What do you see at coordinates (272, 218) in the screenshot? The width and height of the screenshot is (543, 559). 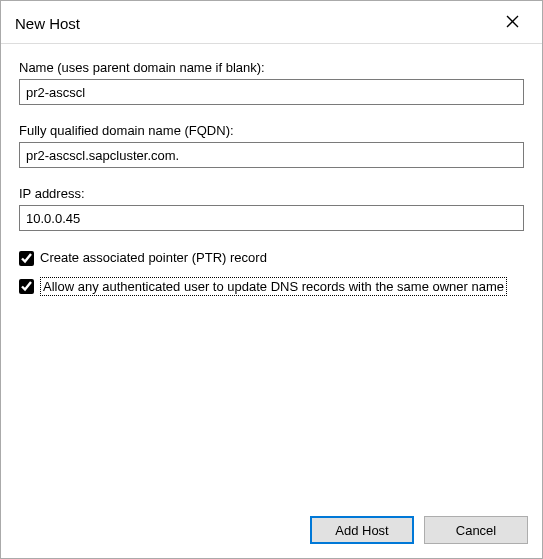 I see `ip-input` at bounding box center [272, 218].